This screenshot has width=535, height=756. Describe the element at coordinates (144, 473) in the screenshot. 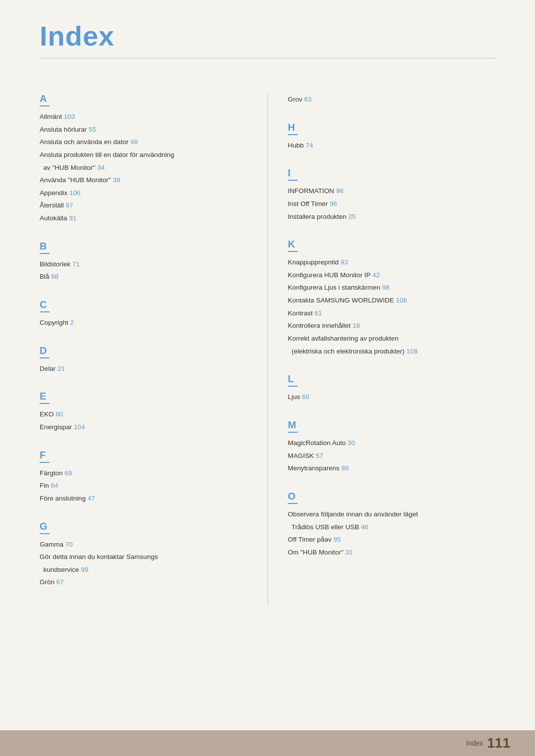

I see `index-item: Färgton 69` at that location.